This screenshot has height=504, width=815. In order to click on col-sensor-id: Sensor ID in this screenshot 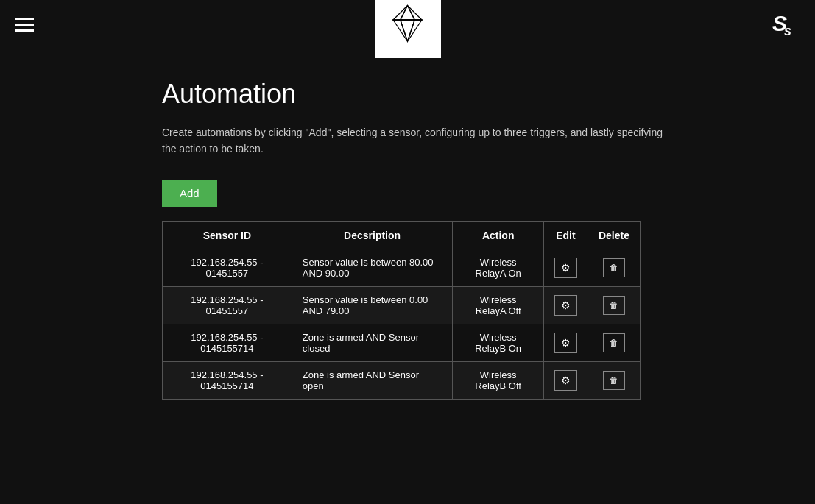, I will do `click(227, 235)`.